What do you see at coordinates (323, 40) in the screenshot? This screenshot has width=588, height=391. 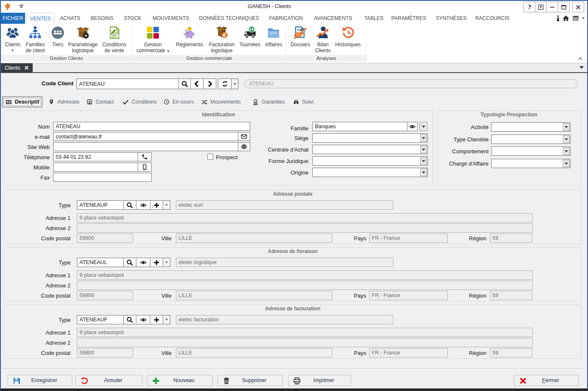 I see `ribbon-button-bilan-clients: Bilan Clients` at bounding box center [323, 40].